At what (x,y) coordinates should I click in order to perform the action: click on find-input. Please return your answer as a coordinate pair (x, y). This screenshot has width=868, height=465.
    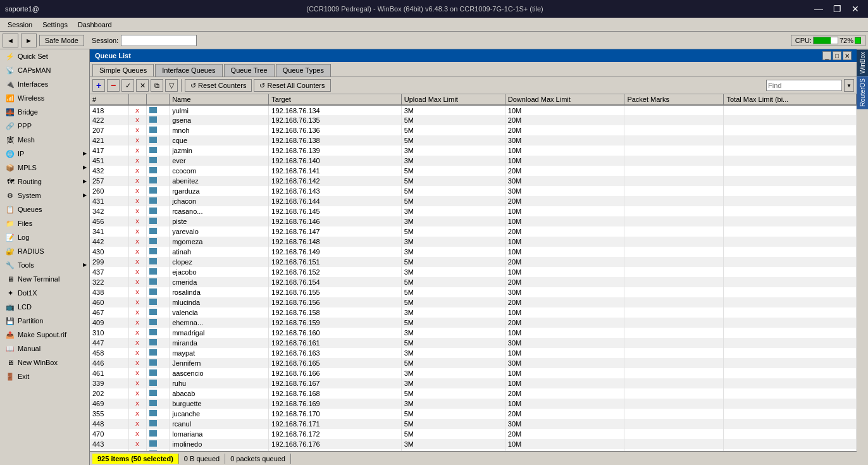
    Looking at the image, I should click on (804, 85).